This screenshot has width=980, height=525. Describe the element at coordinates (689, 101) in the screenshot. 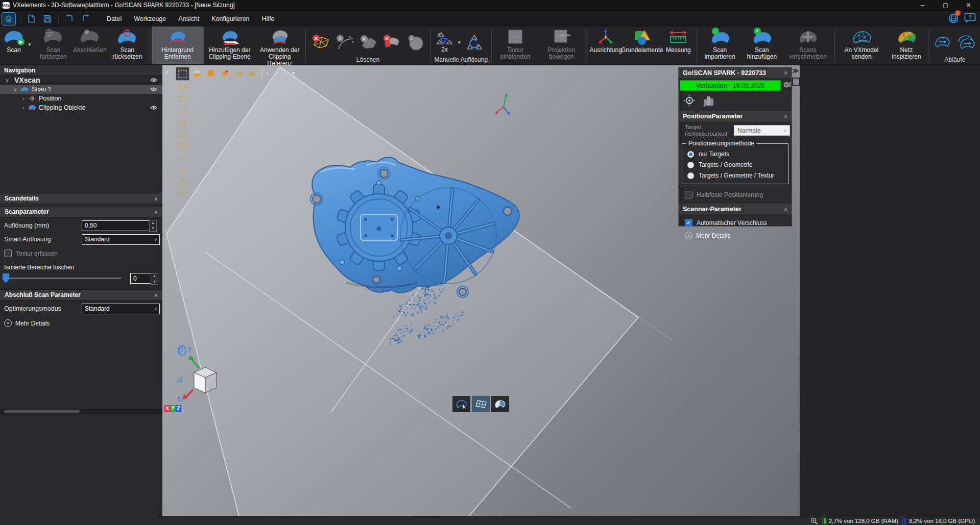

I see `center-target-button` at that location.